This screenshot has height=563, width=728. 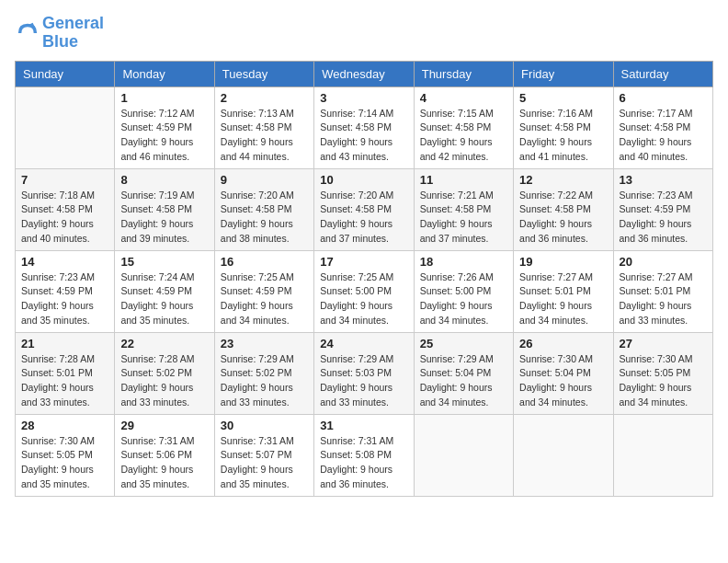 What do you see at coordinates (264, 454) in the screenshot?
I see `calendar-cell: 30Sunrise: 7:31 AMSunset: 5:07 PMDayligh…` at bounding box center [264, 454].